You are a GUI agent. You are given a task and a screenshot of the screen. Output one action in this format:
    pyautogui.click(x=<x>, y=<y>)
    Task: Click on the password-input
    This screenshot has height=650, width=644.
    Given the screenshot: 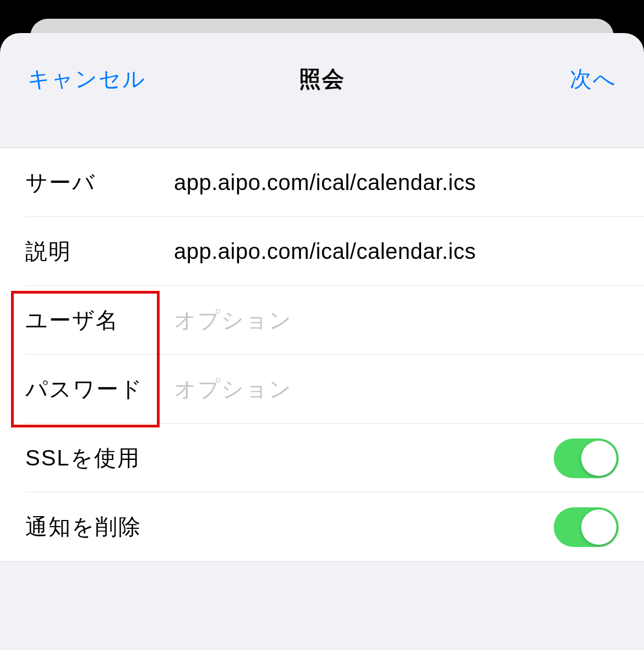 What is the action you would take?
    pyautogui.click(x=396, y=389)
    